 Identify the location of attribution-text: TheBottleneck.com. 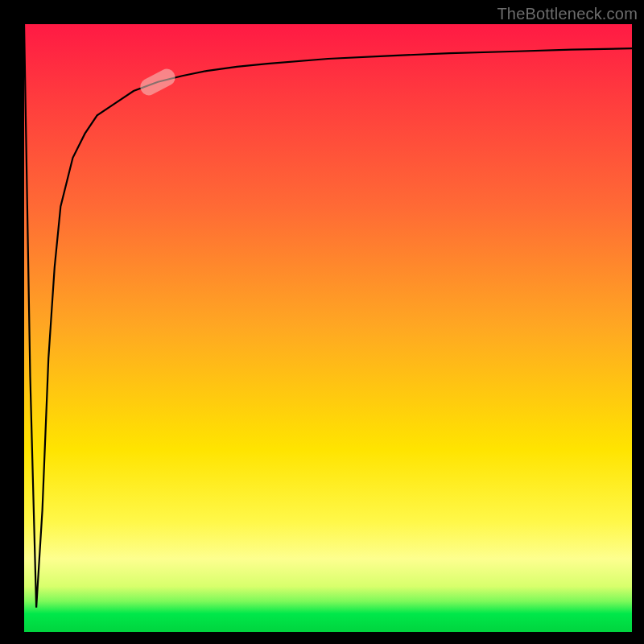
(567, 14).